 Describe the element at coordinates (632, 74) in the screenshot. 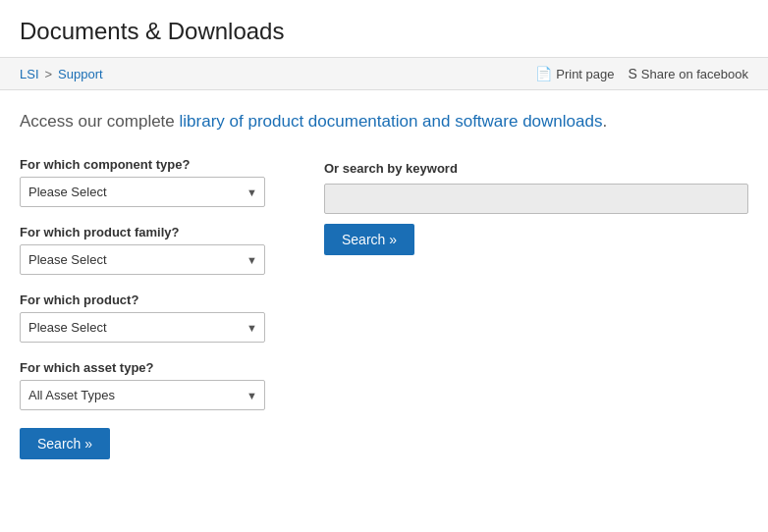

I see `share-icon: S` at that location.